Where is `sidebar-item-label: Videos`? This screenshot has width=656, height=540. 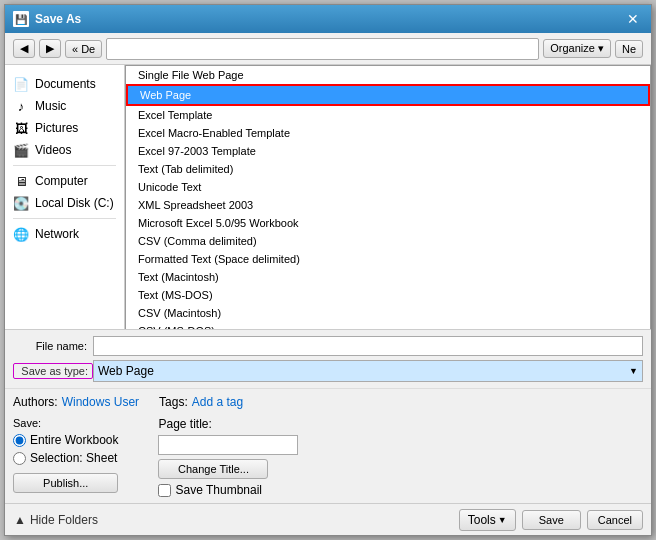
sidebar-item-label: Videos is located at coordinates (53, 150).